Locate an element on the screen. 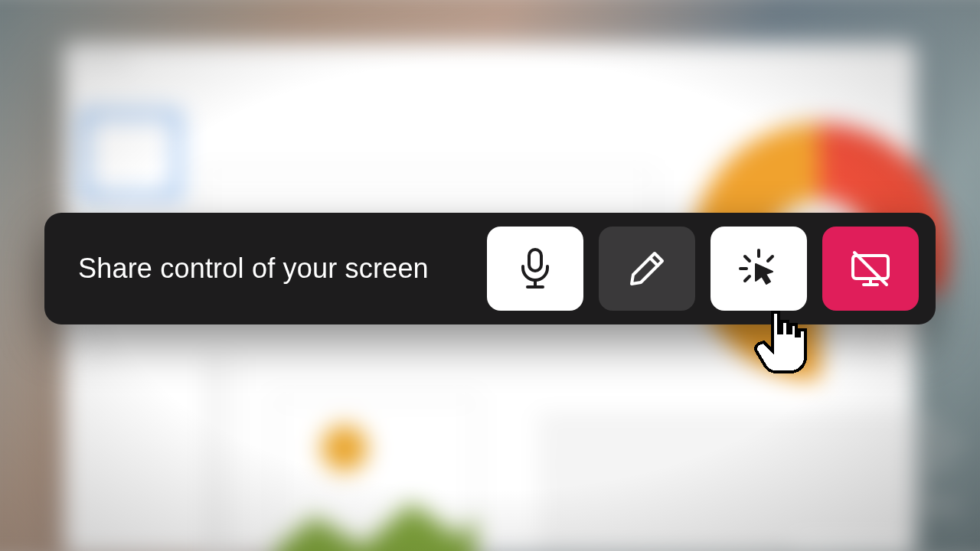  toolbar-title: Share control of your screen is located at coordinates (283, 269).